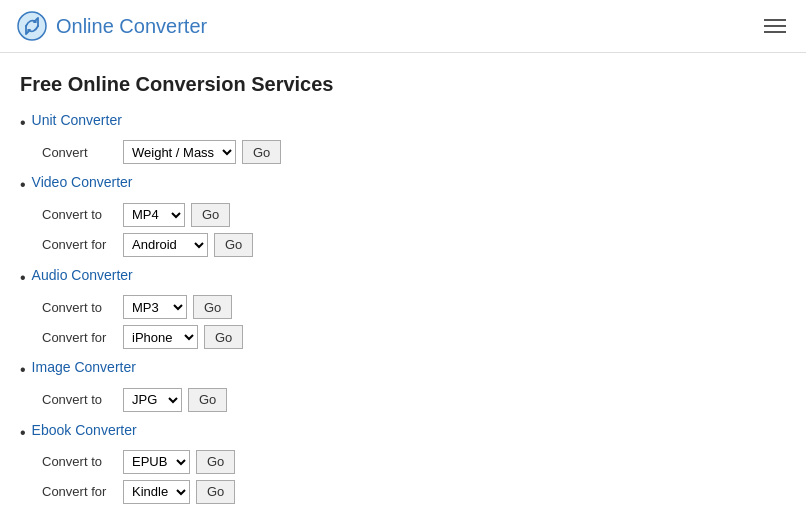 The height and width of the screenshot is (505, 806). I want to click on row-label-ebook-1: Convert for, so click(80, 492).